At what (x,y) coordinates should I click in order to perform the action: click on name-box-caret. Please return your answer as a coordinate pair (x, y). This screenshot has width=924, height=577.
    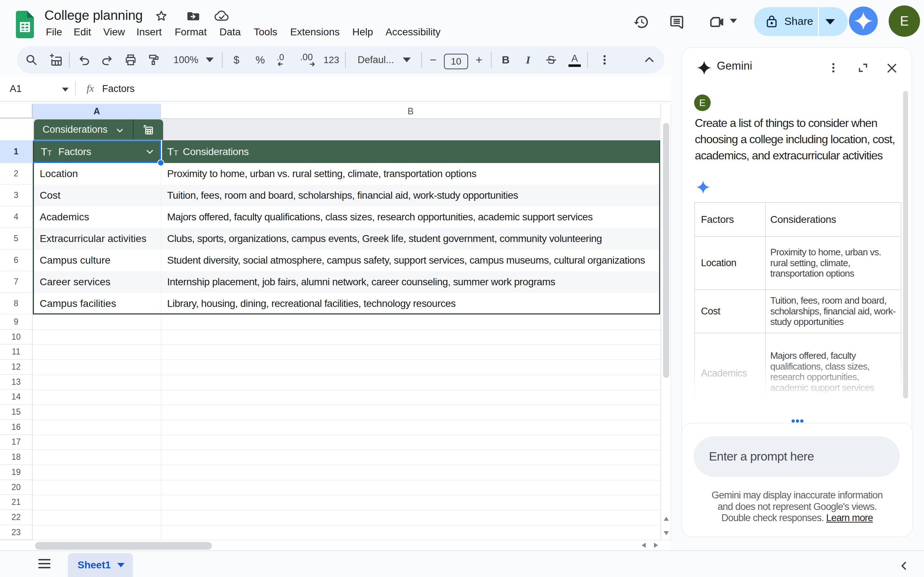
    Looking at the image, I should click on (66, 90).